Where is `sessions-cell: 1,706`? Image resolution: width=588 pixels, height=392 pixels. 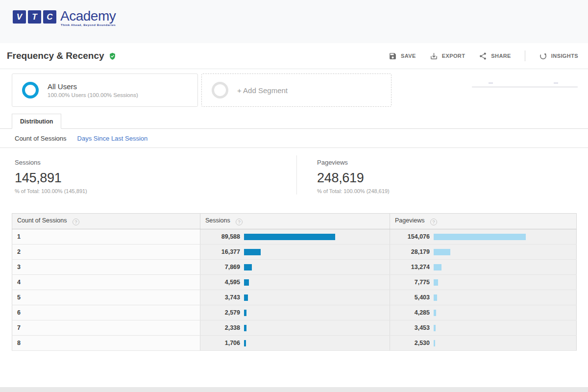
sessions-cell: 1,706 is located at coordinates (295, 343).